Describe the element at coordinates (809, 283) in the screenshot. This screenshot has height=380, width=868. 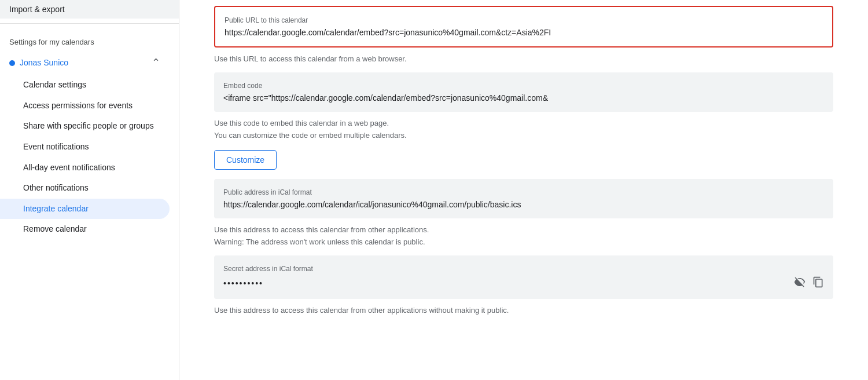
I see `secret-icons-group` at that location.